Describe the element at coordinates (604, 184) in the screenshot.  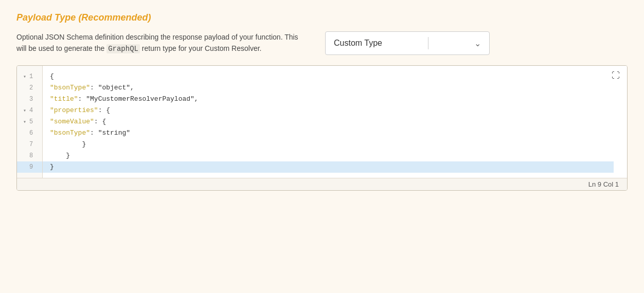
I see `editor-status: Ln 9 Col 1` at that location.